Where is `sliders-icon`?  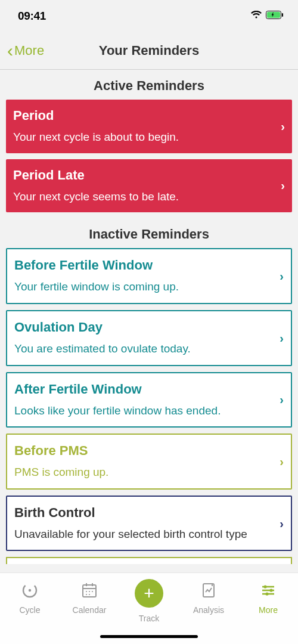 sliders-icon is located at coordinates (268, 590).